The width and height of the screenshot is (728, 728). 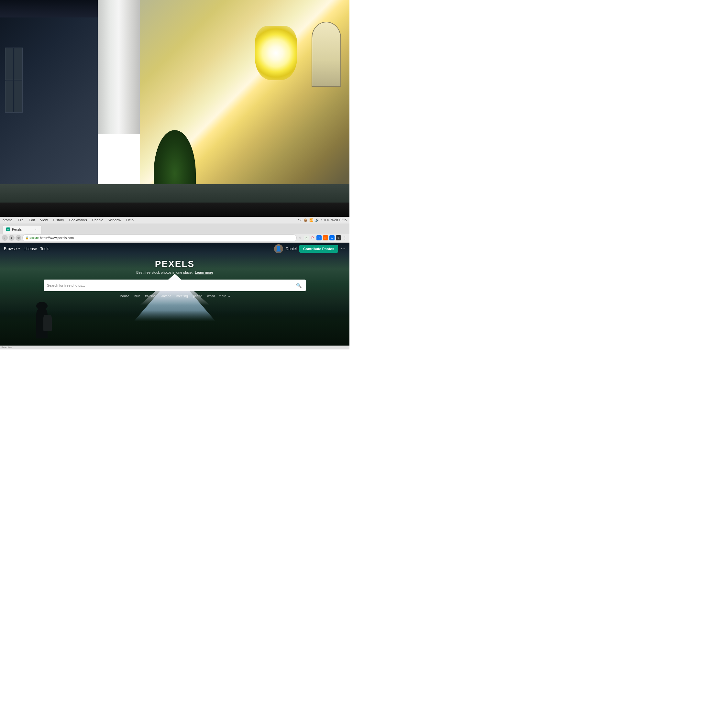 I want to click on tools-button: Tools, so click(x=44, y=249).